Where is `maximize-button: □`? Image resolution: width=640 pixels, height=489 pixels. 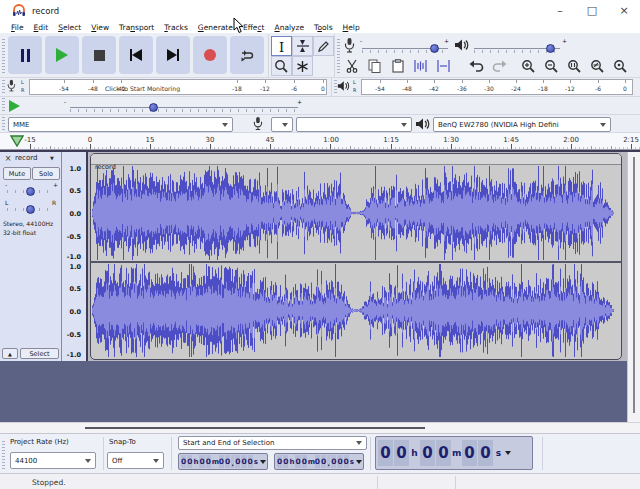
maximize-button: □ is located at coordinates (592, 11).